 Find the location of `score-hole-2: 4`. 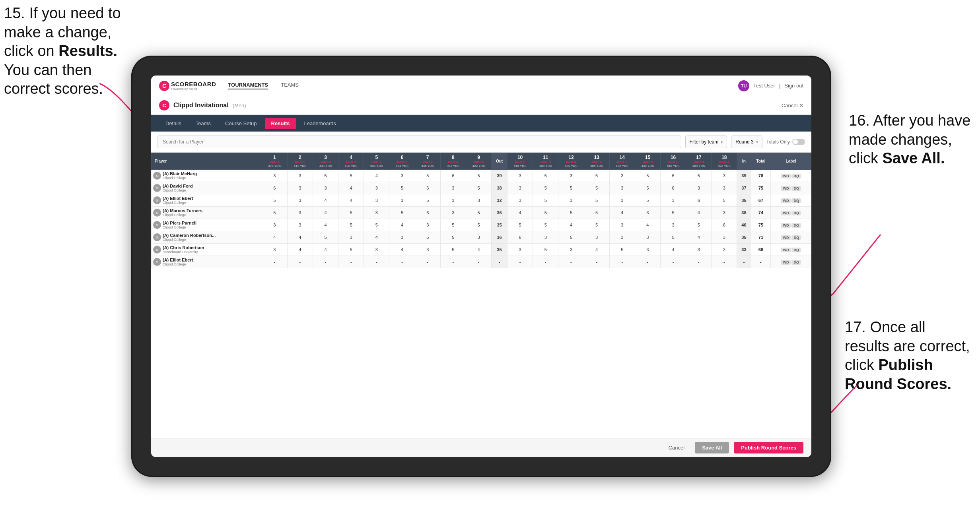

score-hole-2: 4 is located at coordinates (300, 238).